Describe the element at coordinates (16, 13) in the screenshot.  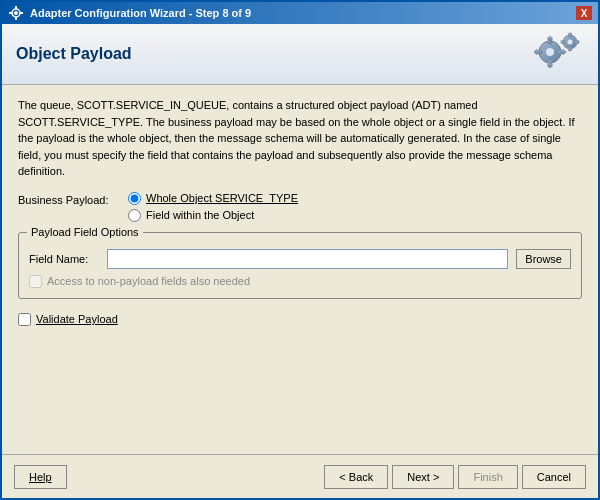
I see `title-icon` at that location.